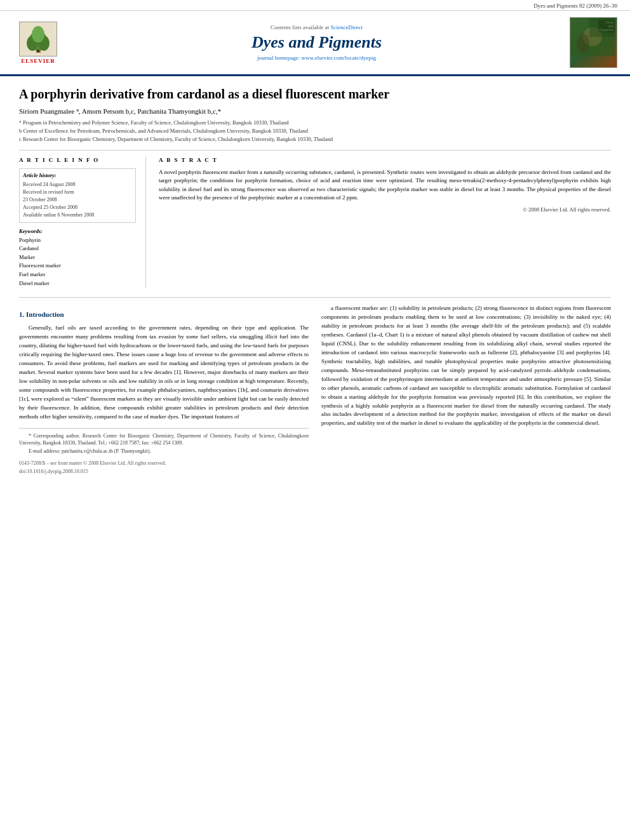 This screenshot has width=630, height=840. I want to click on sciencedirect-link: Contents lists available at ScienceDirec…, so click(316, 27).